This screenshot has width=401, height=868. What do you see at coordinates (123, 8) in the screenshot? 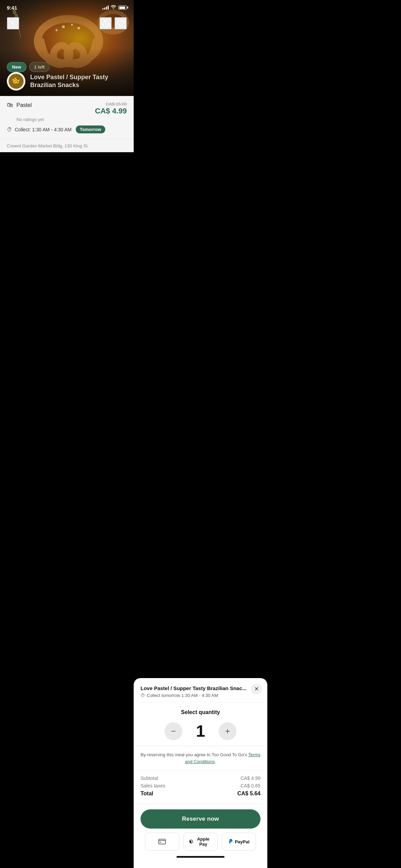
I see `battery-icon` at bounding box center [123, 8].